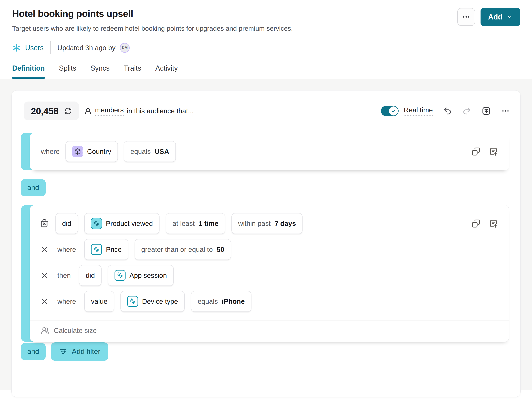 The height and width of the screenshot is (399, 532). Describe the element at coordinates (45, 331) in the screenshot. I see `users-icon` at that location.